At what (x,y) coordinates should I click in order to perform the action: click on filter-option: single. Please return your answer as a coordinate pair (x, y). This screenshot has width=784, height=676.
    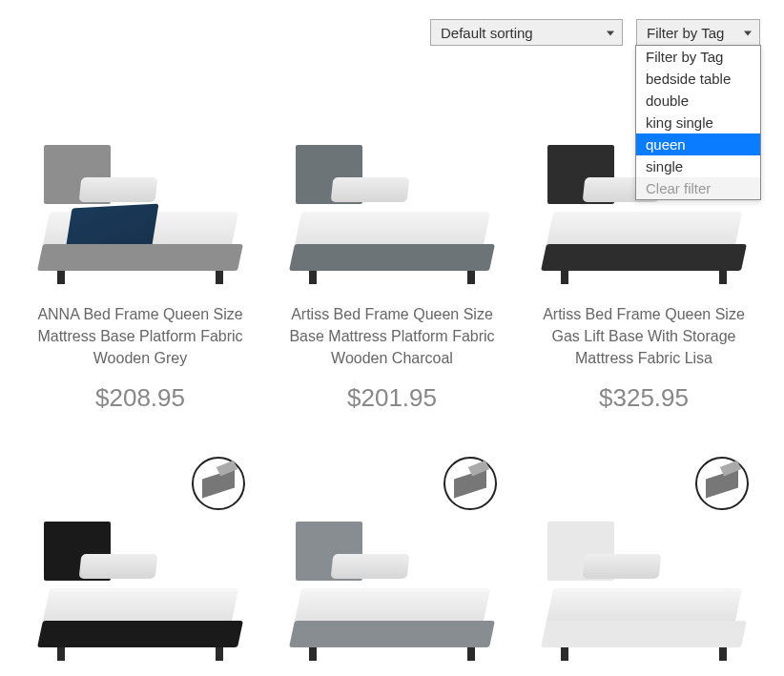
    Looking at the image, I should click on (698, 166).